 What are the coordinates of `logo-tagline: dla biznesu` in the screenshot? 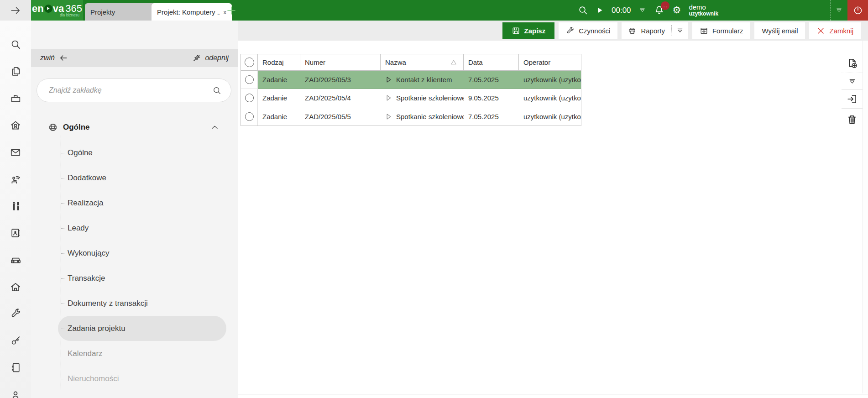 It's located at (69, 15).